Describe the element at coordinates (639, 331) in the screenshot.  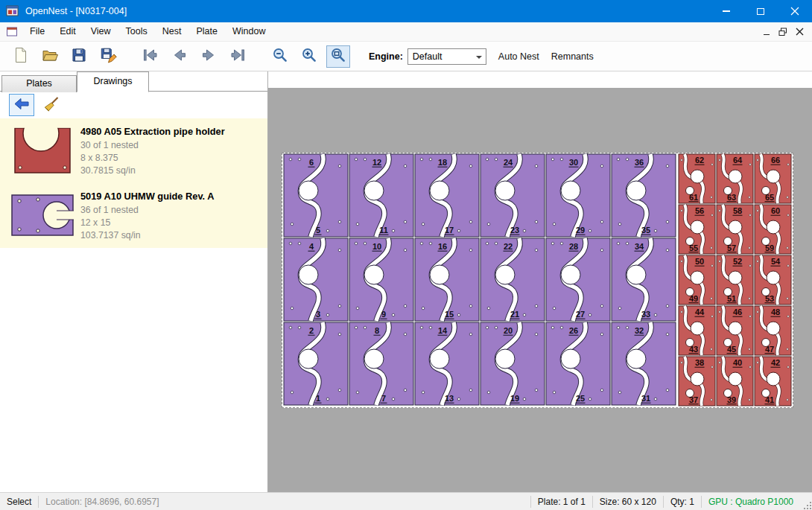
I see `svg-text: 32` at that location.